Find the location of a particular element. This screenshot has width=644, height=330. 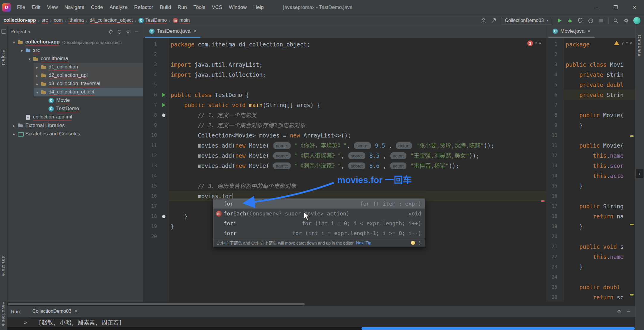

code-line-7: 7 public static void main(String[] args)… is located at coordinates (345, 105).